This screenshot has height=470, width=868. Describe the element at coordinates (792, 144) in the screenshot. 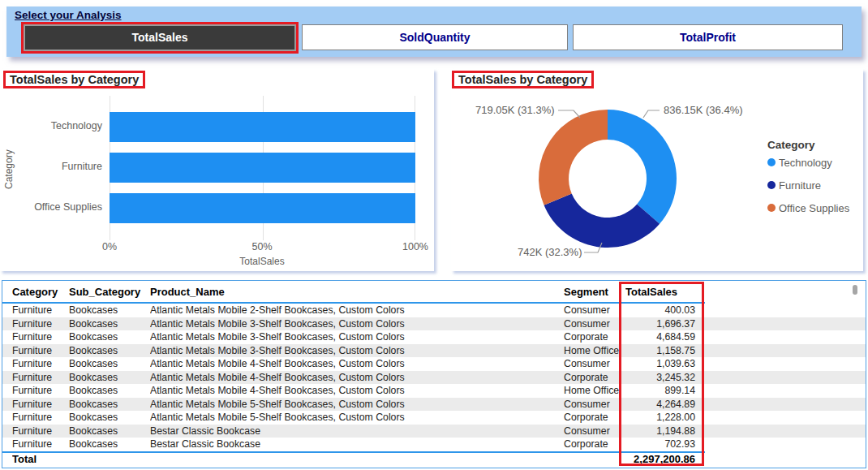

I see `donut-legend-title: Category` at that location.